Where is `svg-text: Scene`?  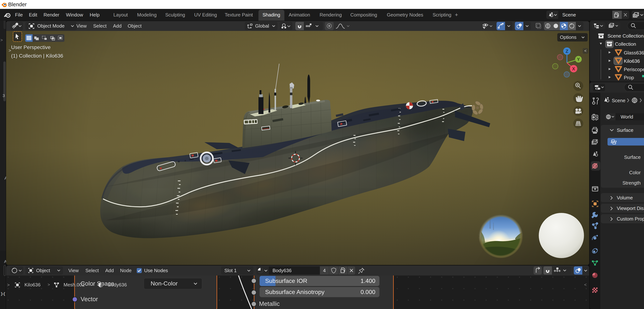
svg-text: Scene is located at coordinates (618, 100).